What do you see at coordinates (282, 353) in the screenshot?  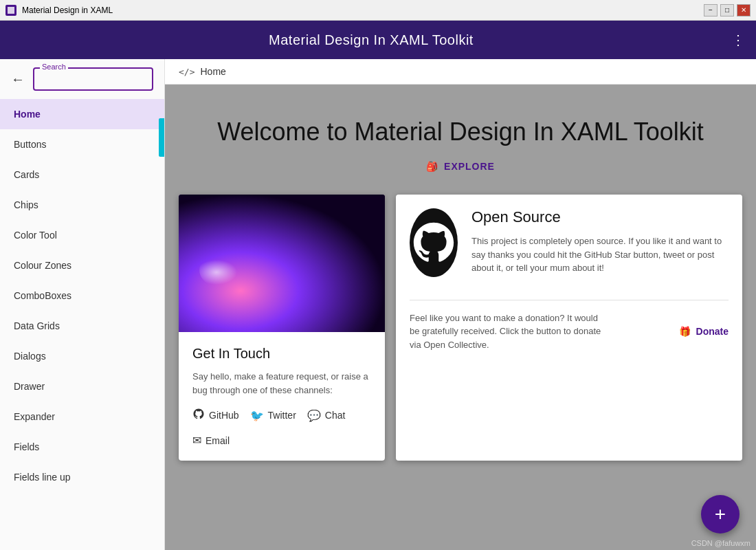 I see `get-in-touch-title: Get In Touch` at bounding box center [282, 353].